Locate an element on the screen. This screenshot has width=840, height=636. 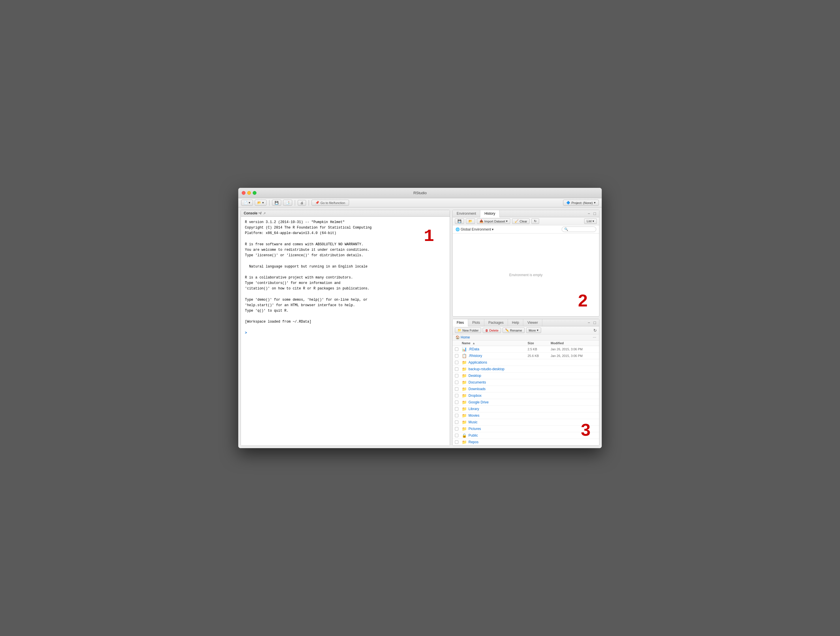
folder-public: 🔒 Public is located at coordinates (494, 435).